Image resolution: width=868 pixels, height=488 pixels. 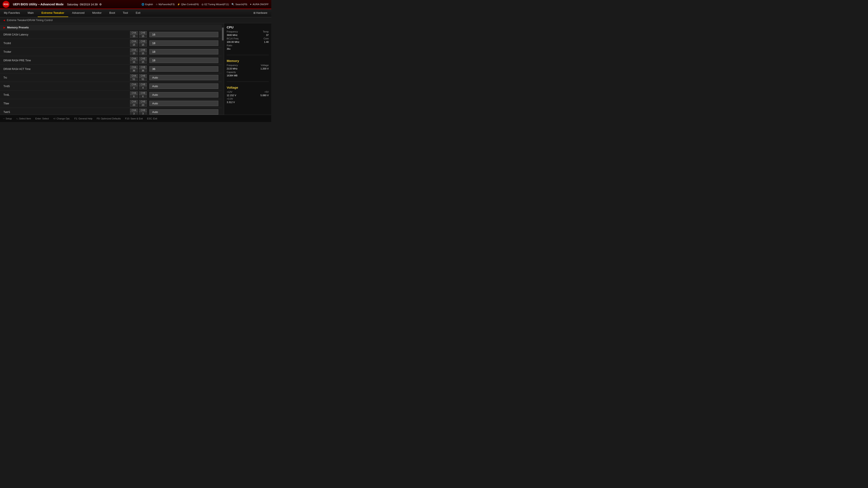 What do you see at coordinates (231, 102) in the screenshot?
I see `v33-val: 3.312 V` at bounding box center [231, 102].